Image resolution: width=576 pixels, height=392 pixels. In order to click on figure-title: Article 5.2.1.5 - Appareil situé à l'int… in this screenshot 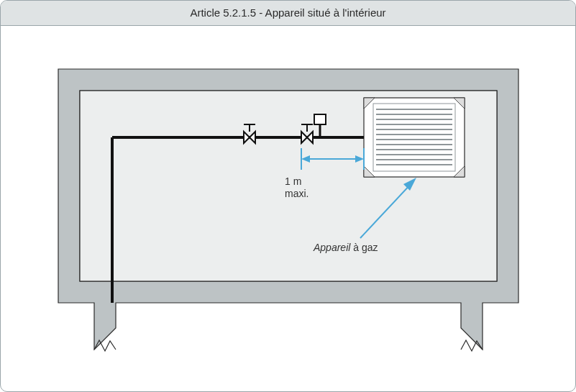, I will do `click(288, 13)`.